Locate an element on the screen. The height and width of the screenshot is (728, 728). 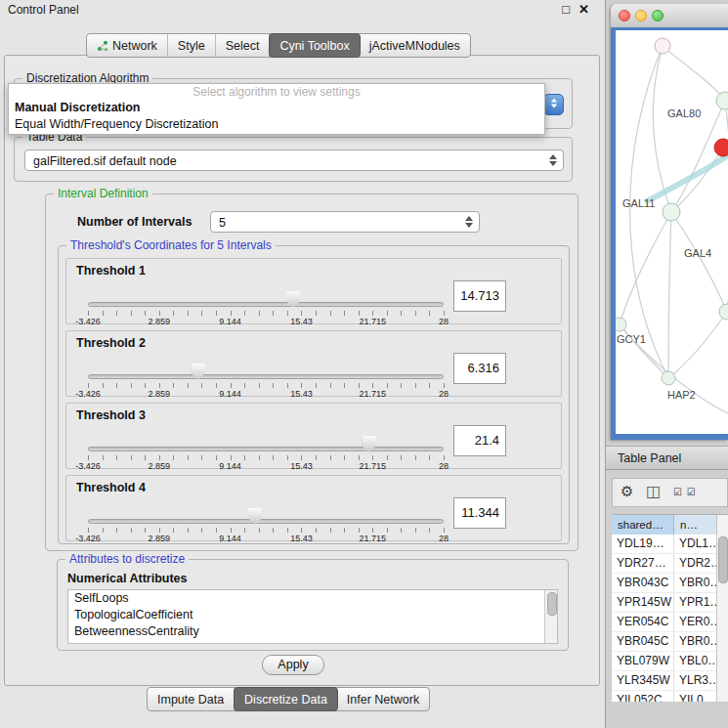
table-cell-name: YER0… is located at coordinates (696, 621).